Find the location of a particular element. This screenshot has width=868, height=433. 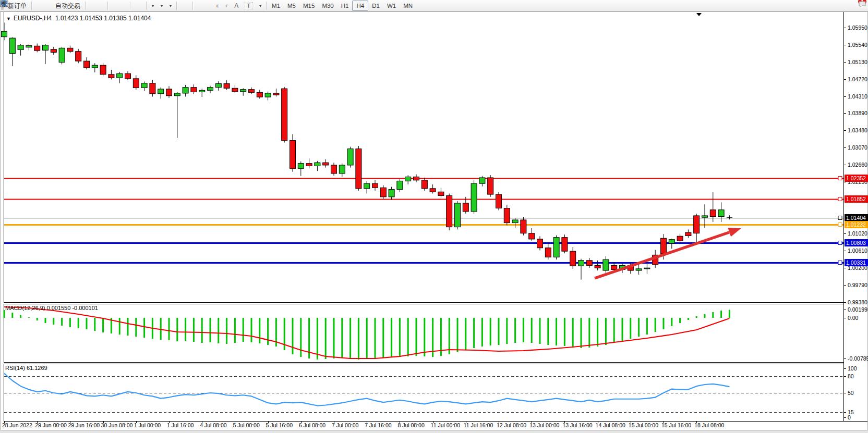

time-tick-label: 1 Jul 00:00 is located at coordinates (148, 425).